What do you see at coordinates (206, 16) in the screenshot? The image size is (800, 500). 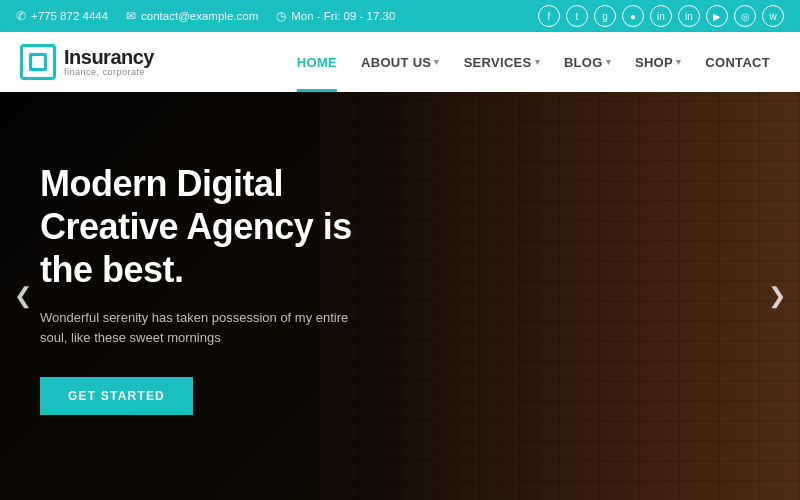 I see `top-bar-left: ✆ +775 872 4444 ✉ contact@example.com ◷ …` at bounding box center [206, 16].